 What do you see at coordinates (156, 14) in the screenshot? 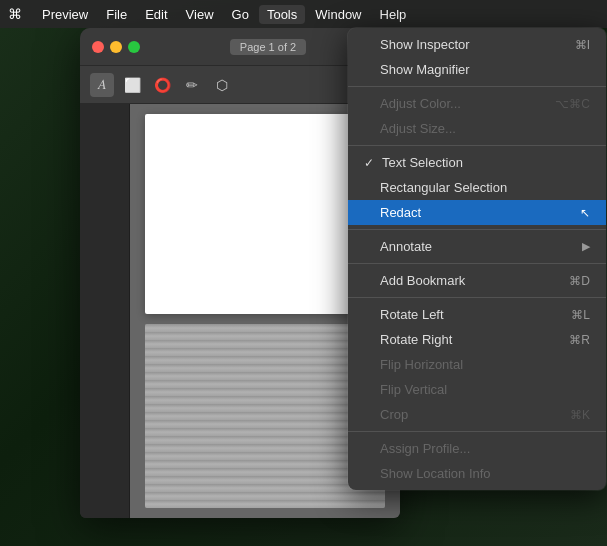
I see `menu-edit: Edit` at bounding box center [156, 14].